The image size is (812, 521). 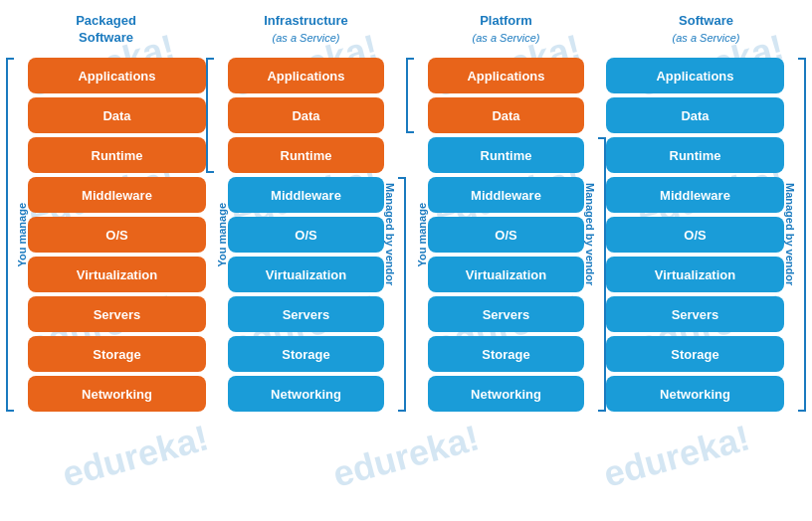 What do you see at coordinates (117, 394) in the screenshot?
I see `card-packaged-8: Networking` at bounding box center [117, 394].